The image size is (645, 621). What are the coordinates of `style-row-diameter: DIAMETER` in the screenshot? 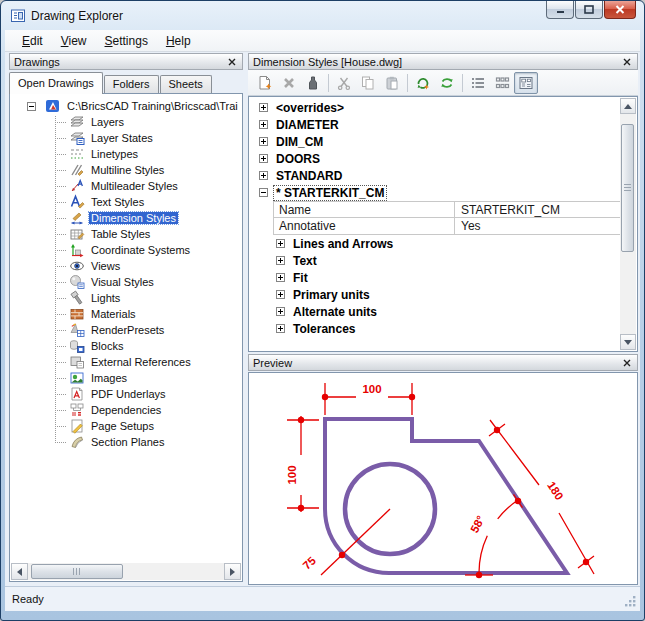 It's located at (443, 124).